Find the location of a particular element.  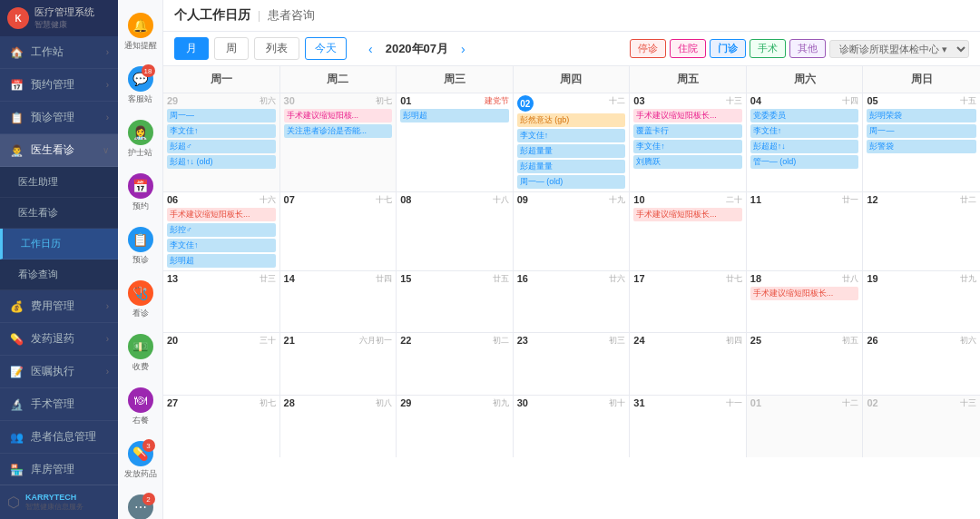

calendar-cell-3-3: 15廿五 is located at coordinates (456, 301).